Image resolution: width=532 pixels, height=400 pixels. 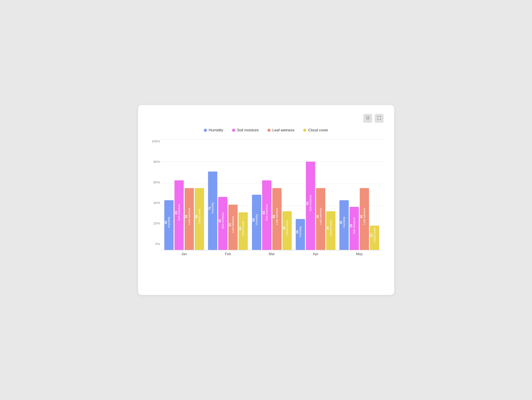 What do you see at coordinates (310, 206) in the screenshot?
I see `bar-wrap: 80Soil moisture` at bounding box center [310, 206].